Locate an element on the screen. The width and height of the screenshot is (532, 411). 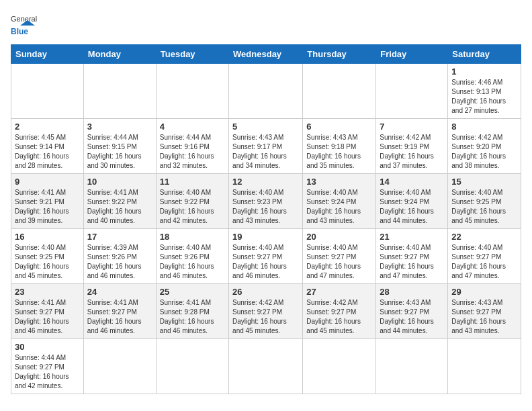
day-info: Sunrise: 4:42 AM Sunset: 9:20 PM Dayligh… is located at coordinates (484, 152).